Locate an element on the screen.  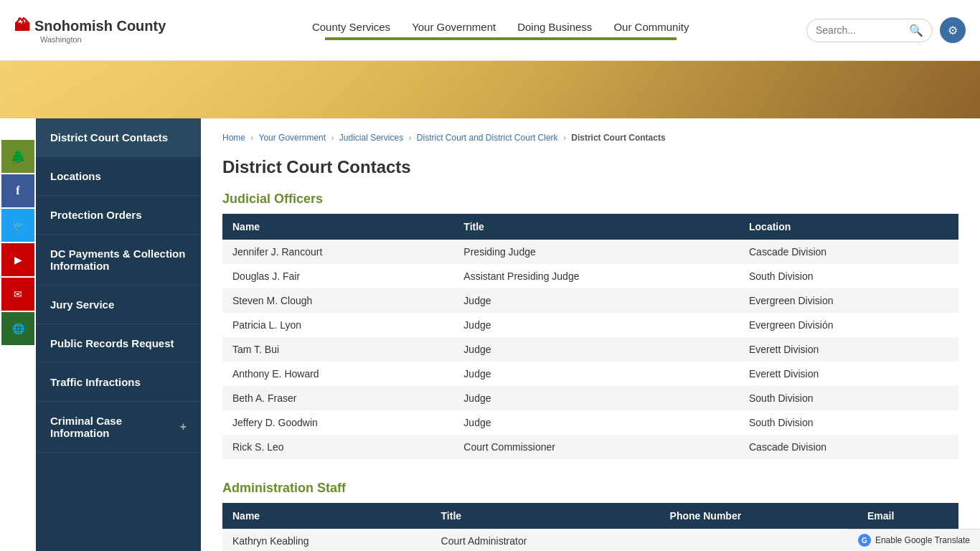
mail-icon: ✉ is located at coordinates (18, 294).